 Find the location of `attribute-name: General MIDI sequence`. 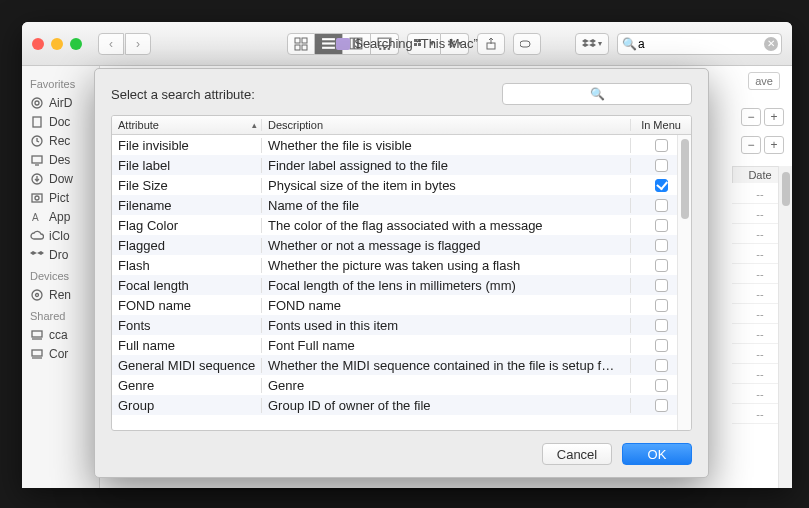

attribute-name: General MIDI sequence is located at coordinates (187, 366).